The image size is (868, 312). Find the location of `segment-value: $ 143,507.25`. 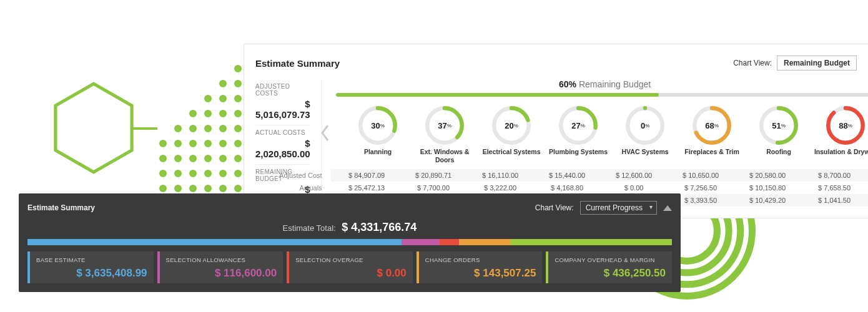

segment-value: $ 143,507.25 is located at coordinates (481, 273).